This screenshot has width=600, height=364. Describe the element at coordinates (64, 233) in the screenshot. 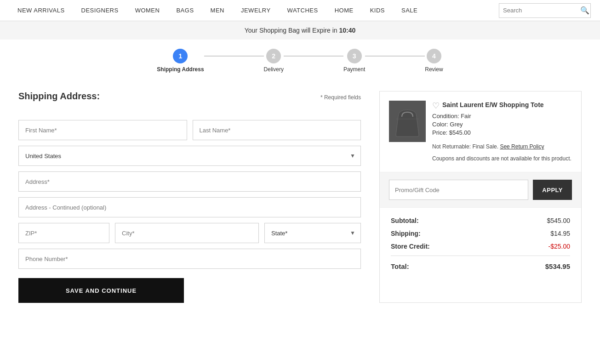

I see `zip-input` at that location.